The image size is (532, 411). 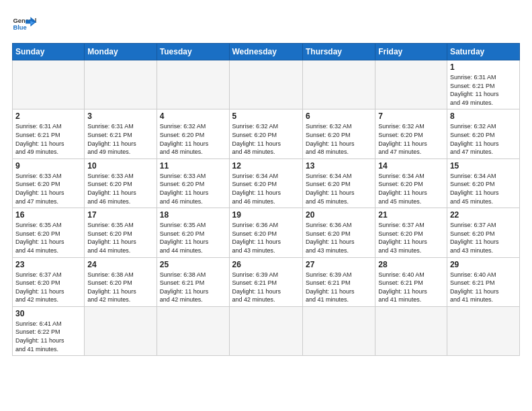 I want to click on calendar-day-cell: 17Sunrise: 6:35 AM Sunset: 6:20 PM Dayli…, so click(x=121, y=232).